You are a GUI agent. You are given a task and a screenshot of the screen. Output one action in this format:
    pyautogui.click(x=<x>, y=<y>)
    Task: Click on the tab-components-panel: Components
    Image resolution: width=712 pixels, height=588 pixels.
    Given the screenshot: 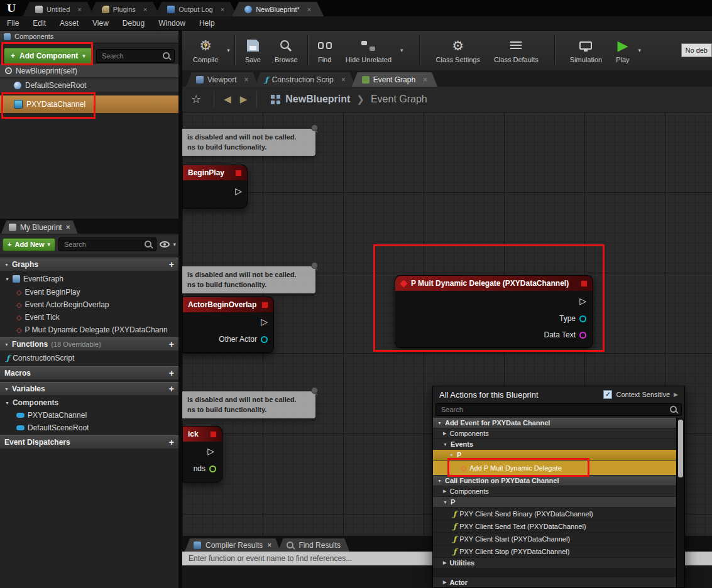 What is the action you would take?
    pyautogui.click(x=89, y=36)
    